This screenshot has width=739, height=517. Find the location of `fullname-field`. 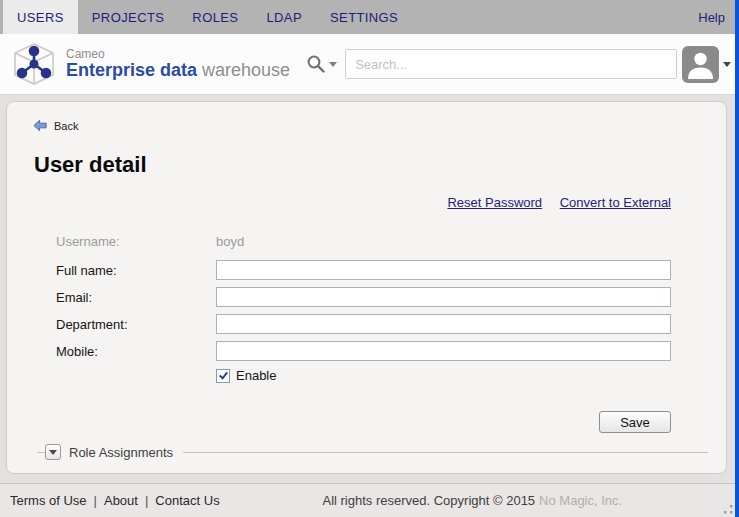

fullname-field is located at coordinates (444, 270).